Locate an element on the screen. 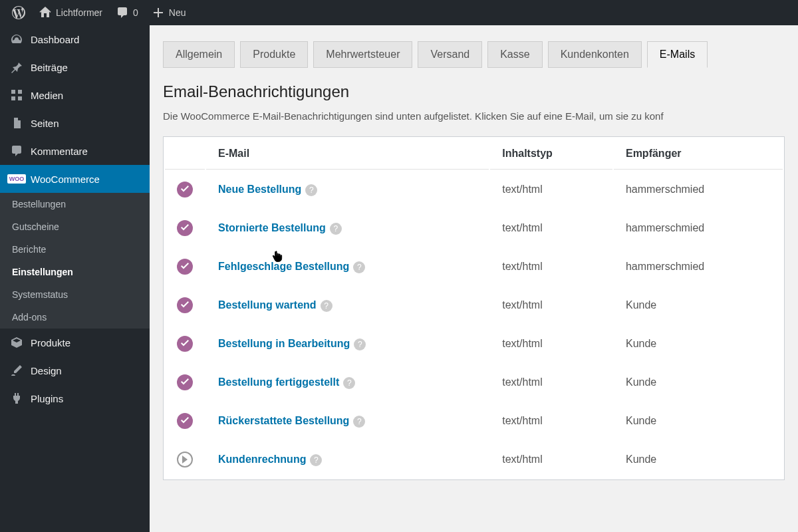  email-link: Fehlgeschlage Bestellung is located at coordinates (283, 266).